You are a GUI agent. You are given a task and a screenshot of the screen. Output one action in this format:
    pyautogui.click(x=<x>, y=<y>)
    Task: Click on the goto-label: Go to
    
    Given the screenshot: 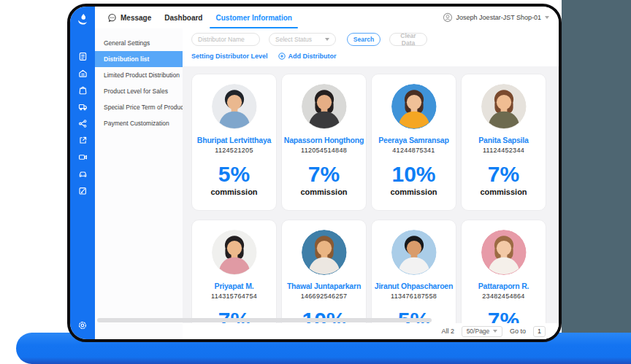 What is the action you would take?
    pyautogui.click(x=518, y=331)
    